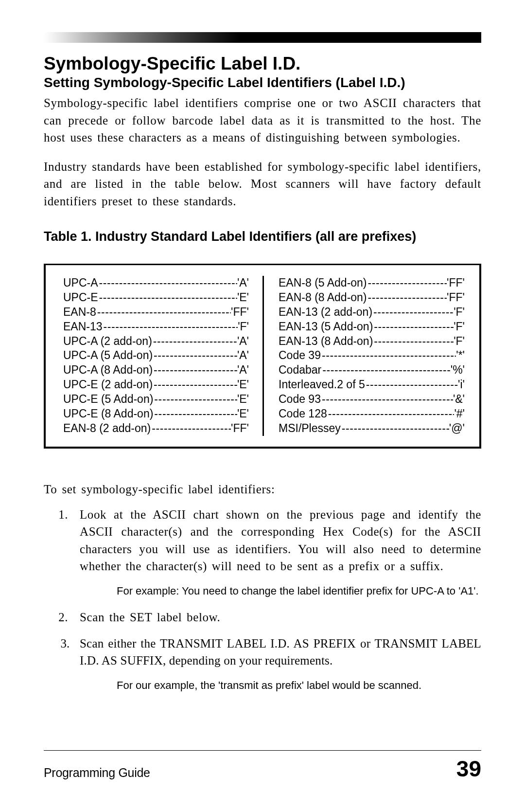 This screenshot has width=525, height=812. I want to click on symbology-name: EAN-8 (5 Add-on), so click(323, 283).